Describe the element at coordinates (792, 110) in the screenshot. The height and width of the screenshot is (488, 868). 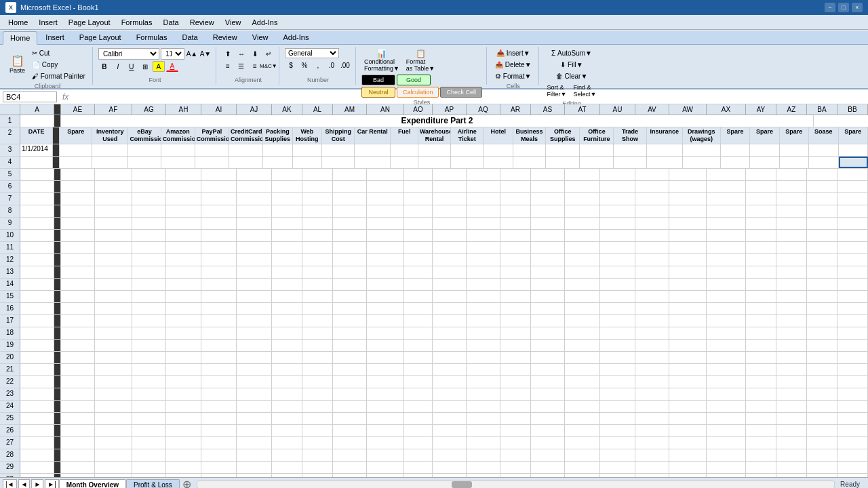
I see `col-header-az: AZ` at that location.